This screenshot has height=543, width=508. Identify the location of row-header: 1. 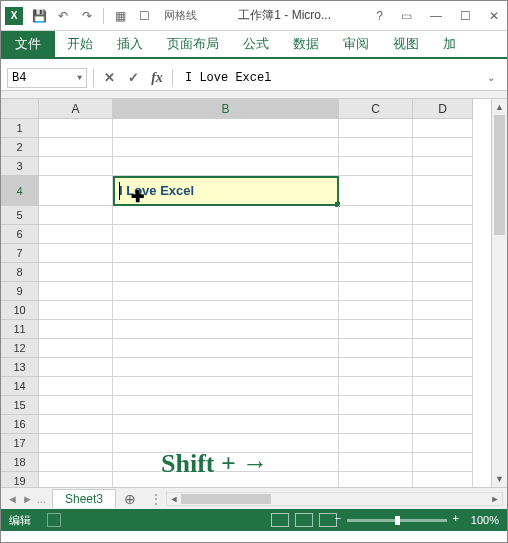
(20, 128).